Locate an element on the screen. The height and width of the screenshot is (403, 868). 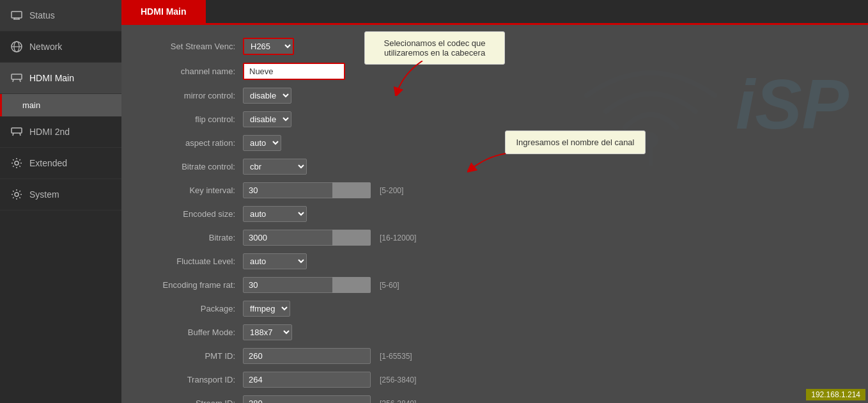
form-row-fluctuate: Fluctuate Level: auto low middle high is located at coordinates (495, 261).